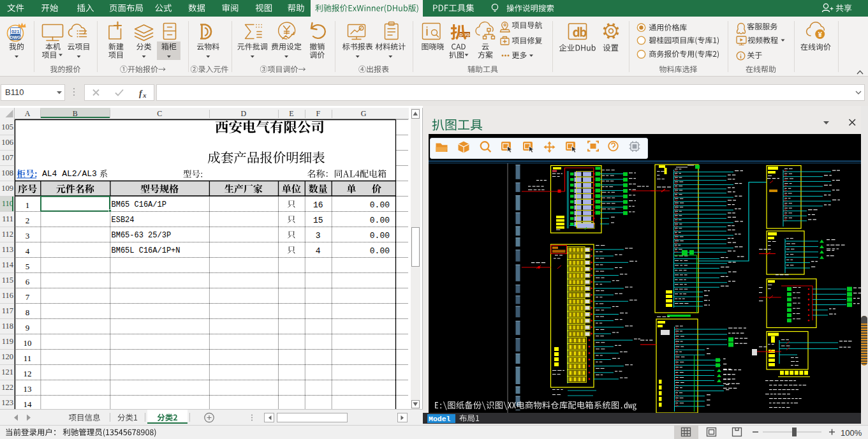 The image size is (868, 439). Describe the element at coordinates (144, 95) in the screenshot. I see `svg-text: x` at that location.